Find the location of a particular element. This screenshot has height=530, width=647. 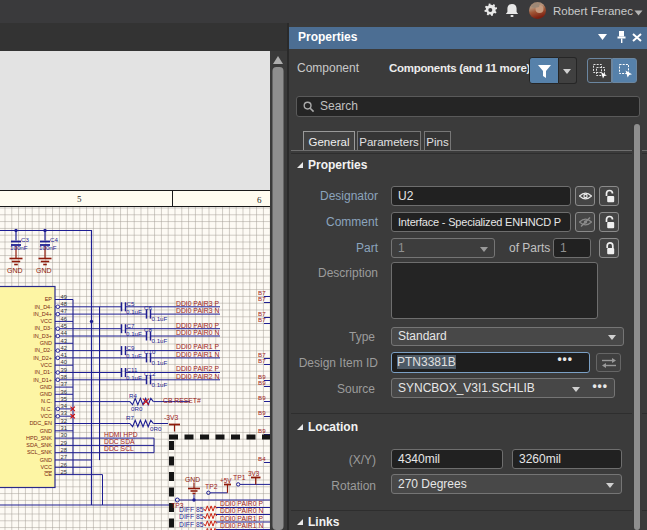

svg-text: HDMI HPD is located at coordinates (121, 434).